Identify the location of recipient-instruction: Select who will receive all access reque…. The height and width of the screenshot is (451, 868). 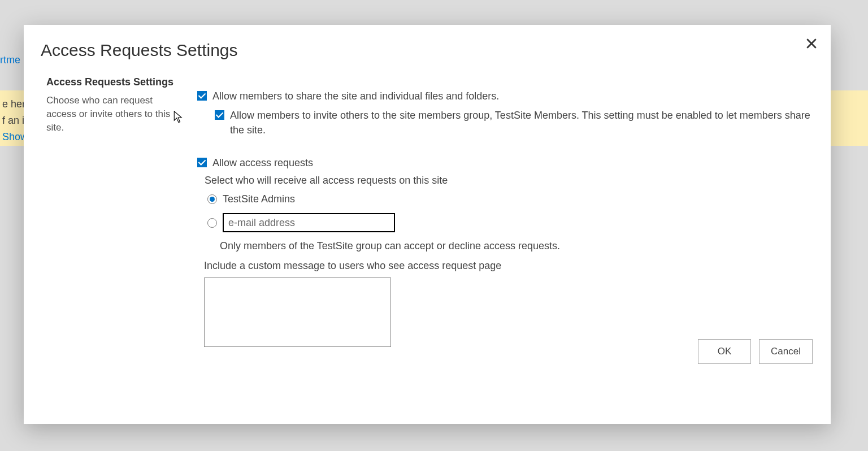
(512, 181).